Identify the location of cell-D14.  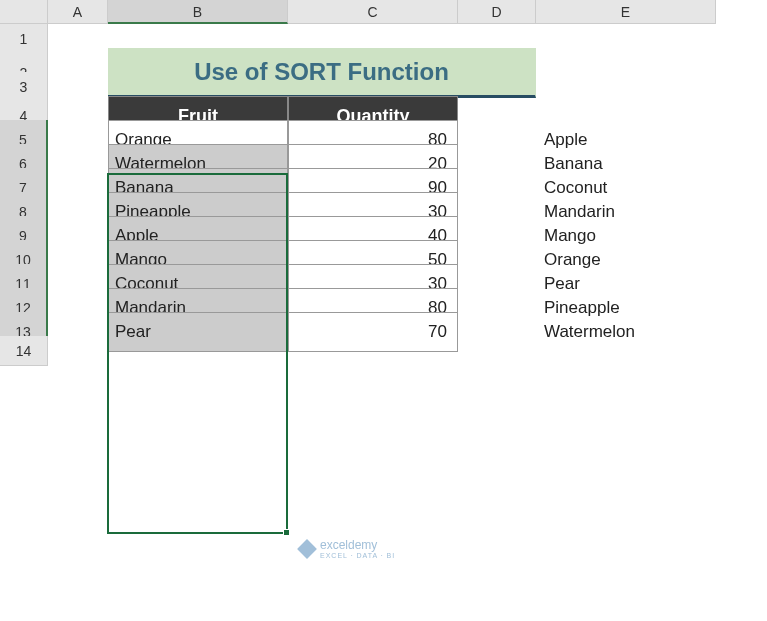
(497, 351).